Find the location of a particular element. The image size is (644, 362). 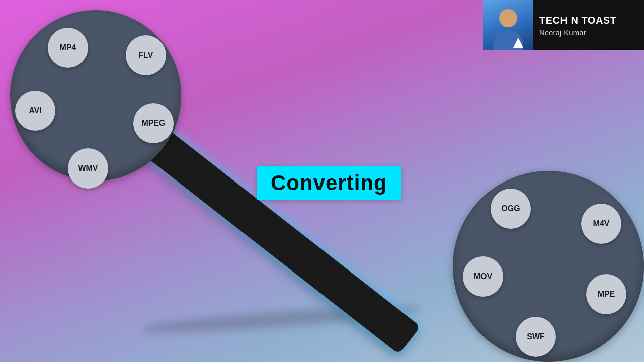

format-badge-mov: MOV is located at coordinates (483, 277).